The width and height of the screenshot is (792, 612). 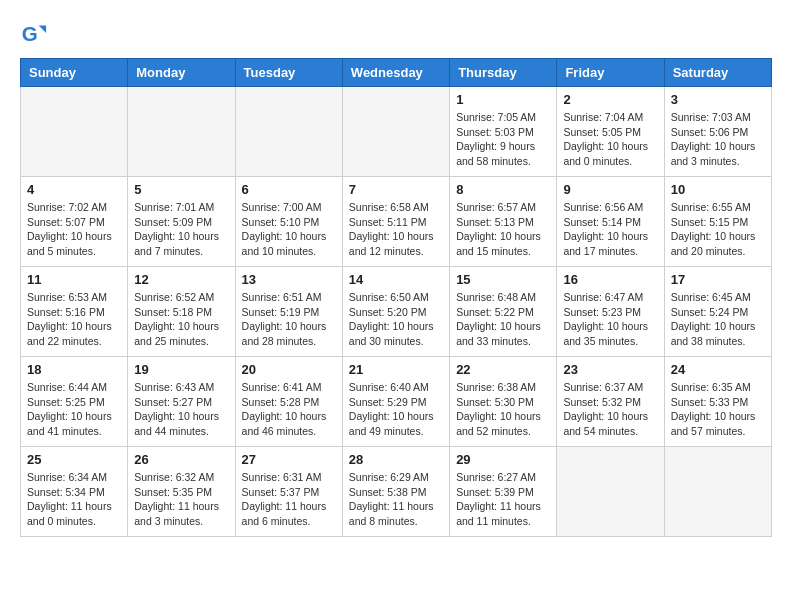 What do you see at coordinates (610, 410) in the screenshot?
I see `day-info: Sunrise: 6:37 AMSunset: 5:32 PMDaylight:…` at bounding box center [610, 410].